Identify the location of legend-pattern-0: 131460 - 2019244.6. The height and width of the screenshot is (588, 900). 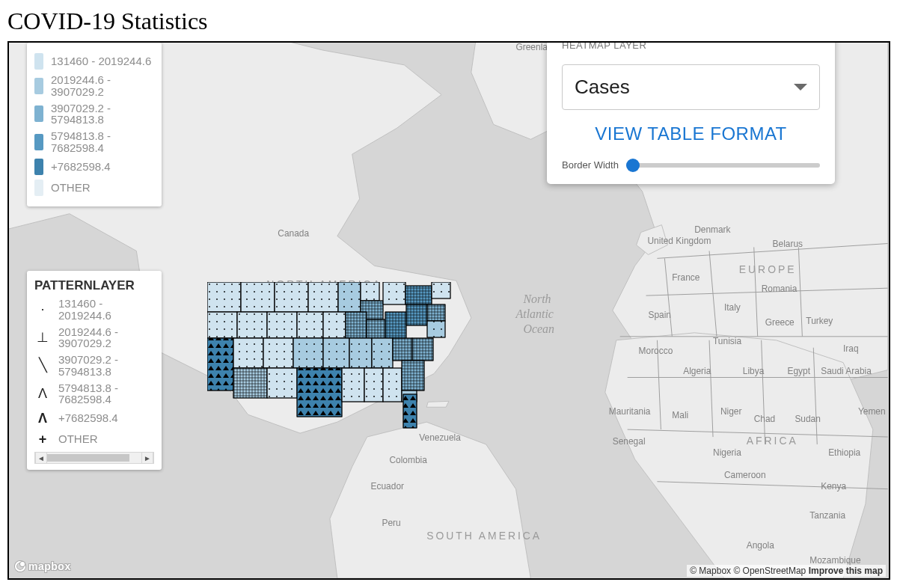
(106, 310).